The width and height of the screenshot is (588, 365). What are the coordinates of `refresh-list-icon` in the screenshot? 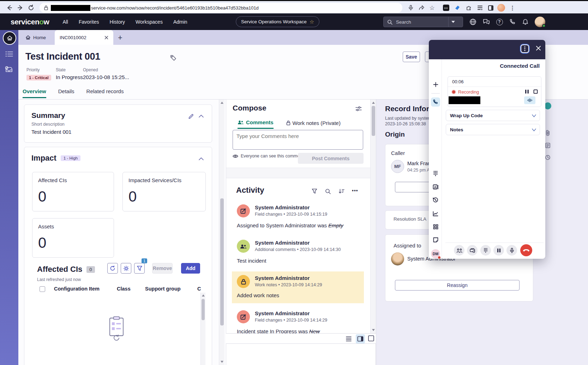 It's located at (113, 268).